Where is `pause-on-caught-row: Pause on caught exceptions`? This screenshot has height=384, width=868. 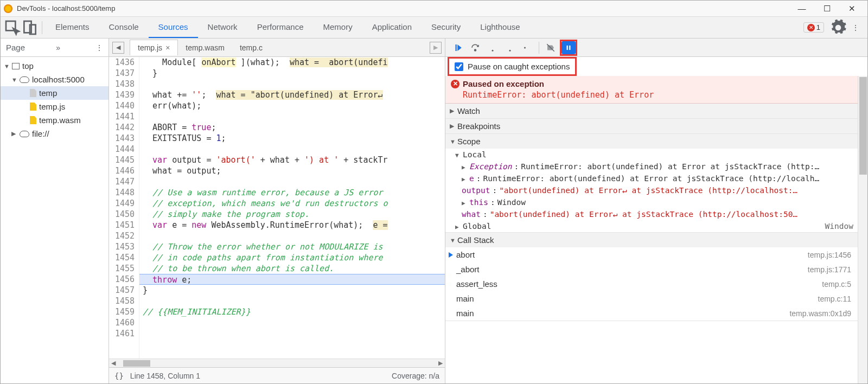 pause-on-caught-row: Pause on caught exceptions is located at coordinates (512, 66).